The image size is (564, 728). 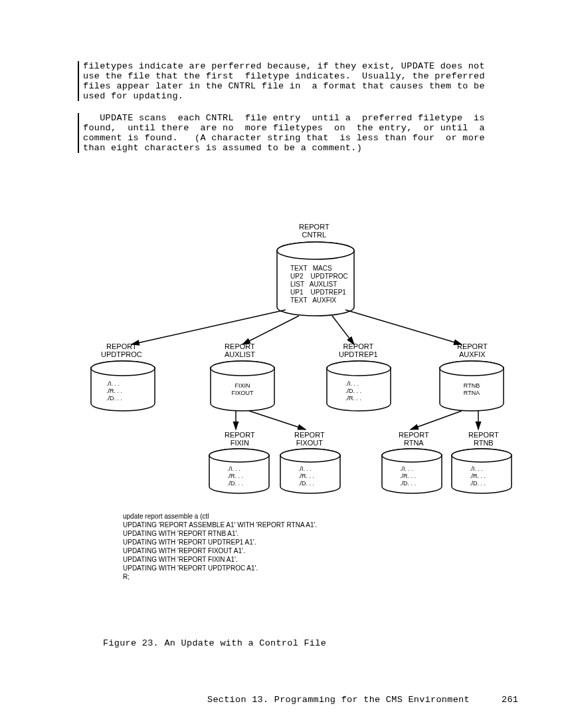 What do you see at coordinates (359, 350) in the screenshot?
I see `label-report-updtrep1: REPORT UPDTREP1` at bounding box center [359, 350].